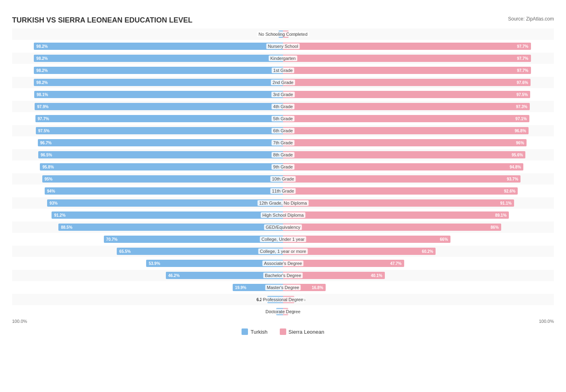  What do you see at coordinates (419, 94) in the screenshot?
I see `right-section: 97.5%` at bounding box center [419, 94].